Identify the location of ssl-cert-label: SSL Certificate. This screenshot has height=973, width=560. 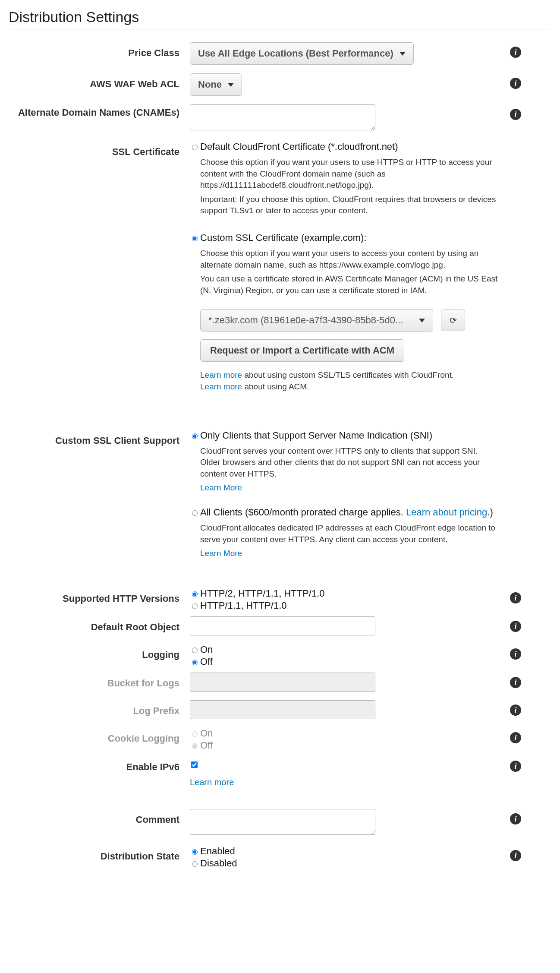
(99, 149).